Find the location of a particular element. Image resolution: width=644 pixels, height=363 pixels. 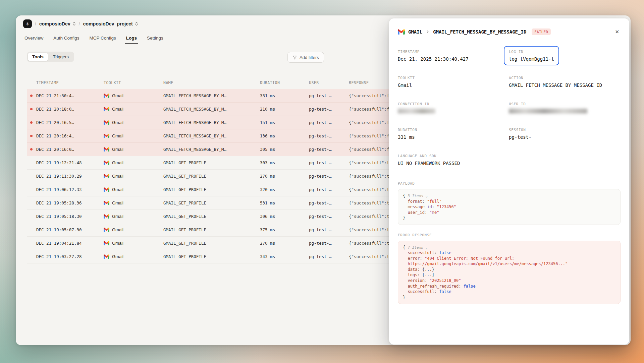

row-timestamp-cell: DEC 21 19:03:27.28 is located at coordinates (70, 257).